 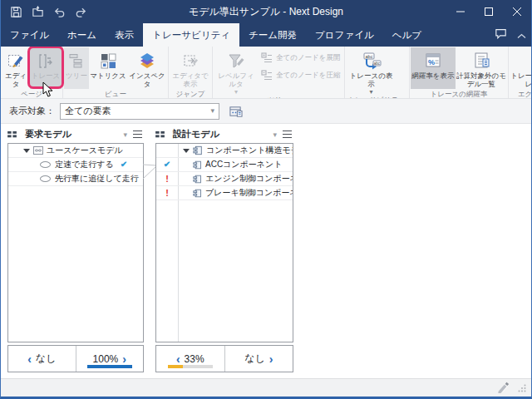 I want to click on tree-icon, so click(x=76, y=61).